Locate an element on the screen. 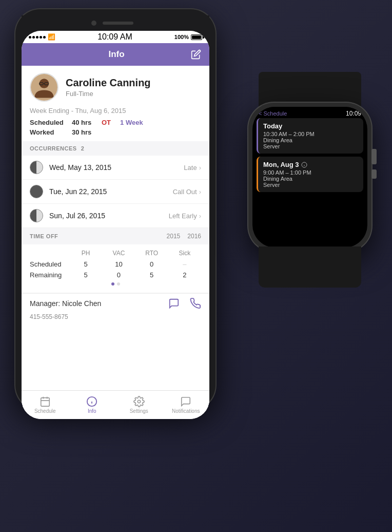 The image size is (392, 532). watch-card-role-1: Server is located at coordinates (311, 146).